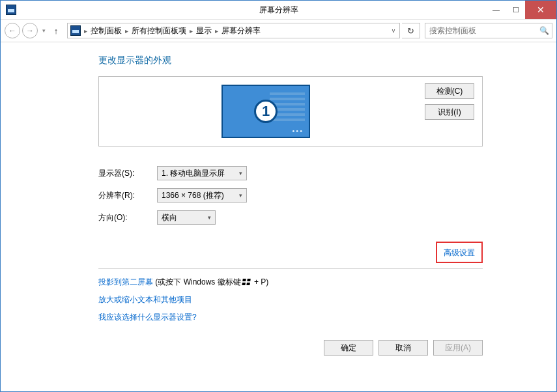  I want to click on project-hint-text: (或按下 Windows 徽标键, so click(197, 282).